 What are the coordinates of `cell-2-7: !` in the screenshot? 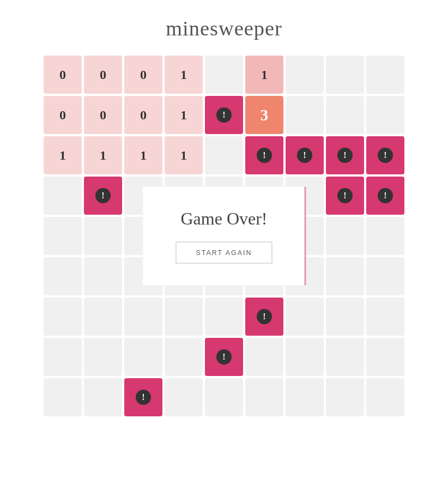 It's located at (345, 155).